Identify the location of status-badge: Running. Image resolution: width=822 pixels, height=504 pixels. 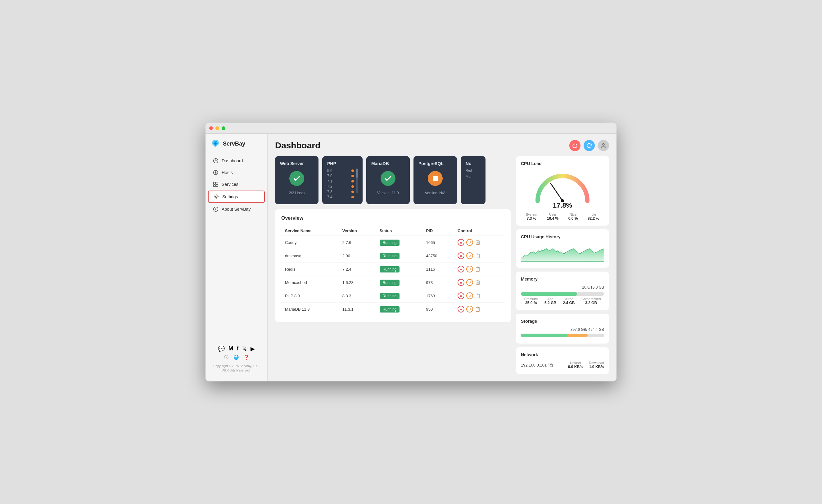
(390, 256).